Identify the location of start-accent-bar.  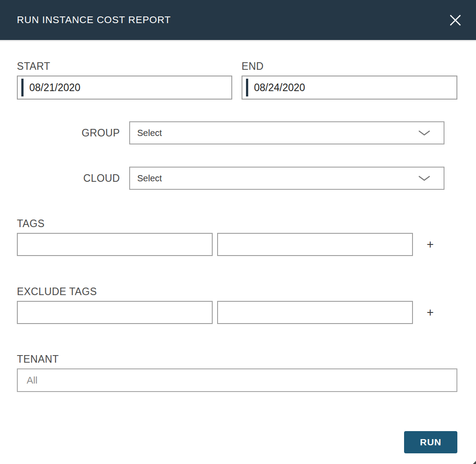
(22, 88).